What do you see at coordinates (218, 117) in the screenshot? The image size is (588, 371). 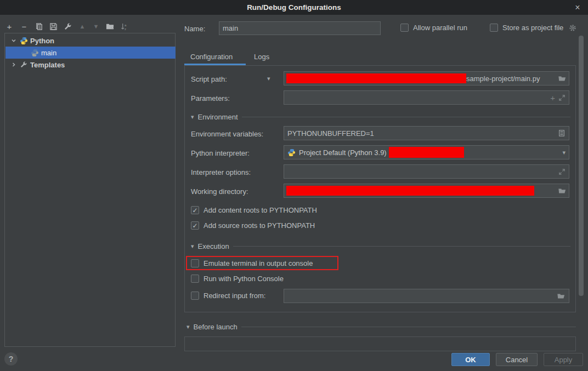 I see `section-title: Environment` at bounding box center [218, 117].